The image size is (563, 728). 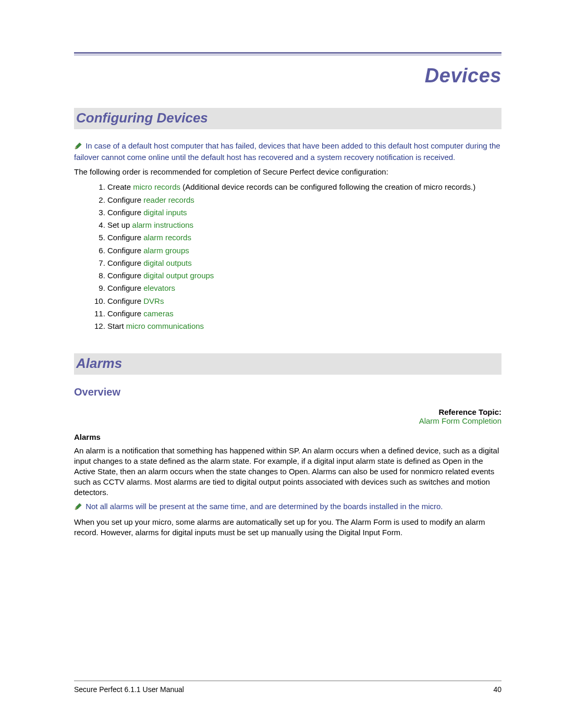 What do you see at coordinates (288, 416) in the screenshot?
I see `reference-topic-block: Reference Topic: Alarm Form Completion` at bounding box center [288, 416].